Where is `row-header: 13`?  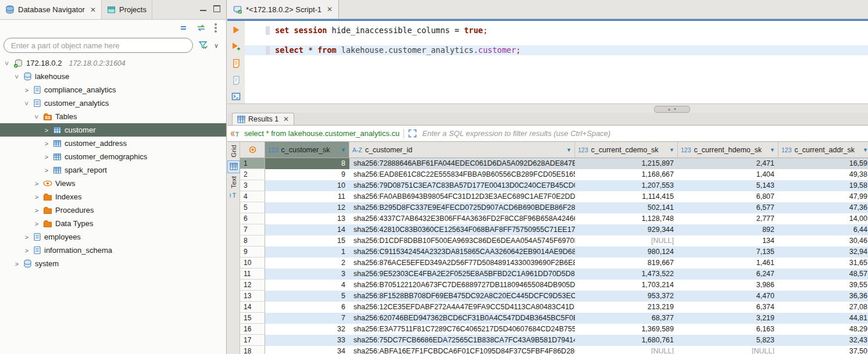 row-header: 13 is located at coordinates (252, 296).